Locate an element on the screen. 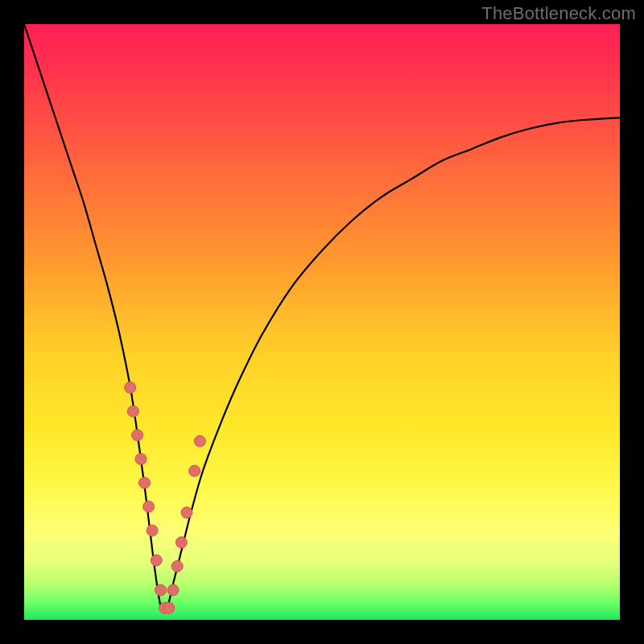 The width and height of the screenshot is (644, 644). watermark-text: TheBottleneck.com is located at coordinates (559, 14).